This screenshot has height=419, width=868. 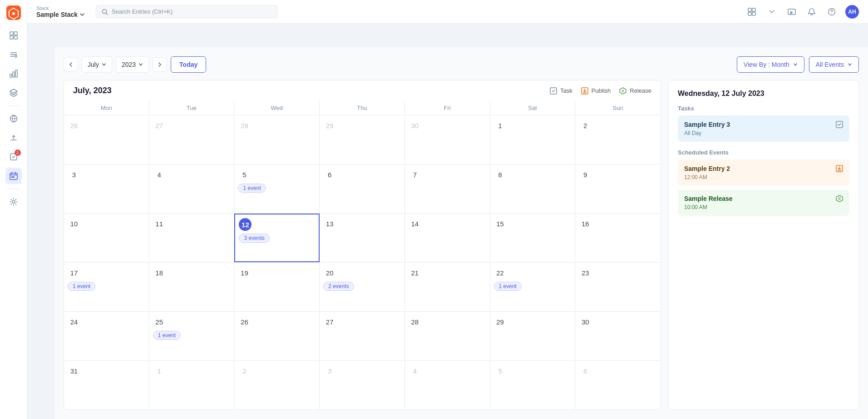 I want to click on calendar-legend: Task Publish, so click(x=600, y=91).